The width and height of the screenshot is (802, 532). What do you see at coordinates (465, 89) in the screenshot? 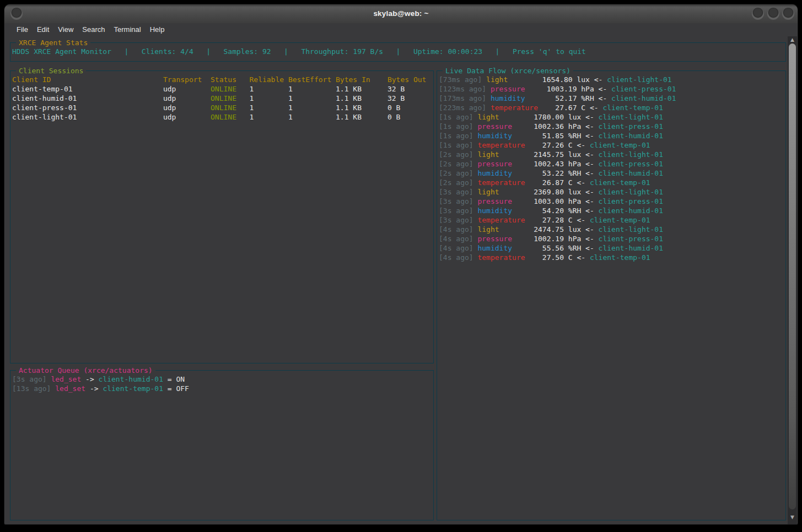
I see `timestamp: [123ms ago]` at bounding box center [465, 89].